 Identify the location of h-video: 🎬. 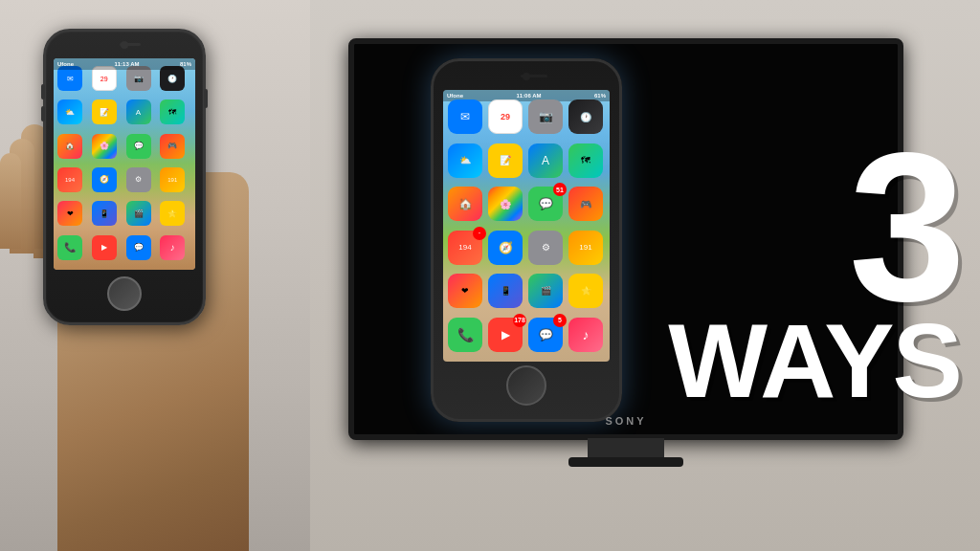
(139, 213).